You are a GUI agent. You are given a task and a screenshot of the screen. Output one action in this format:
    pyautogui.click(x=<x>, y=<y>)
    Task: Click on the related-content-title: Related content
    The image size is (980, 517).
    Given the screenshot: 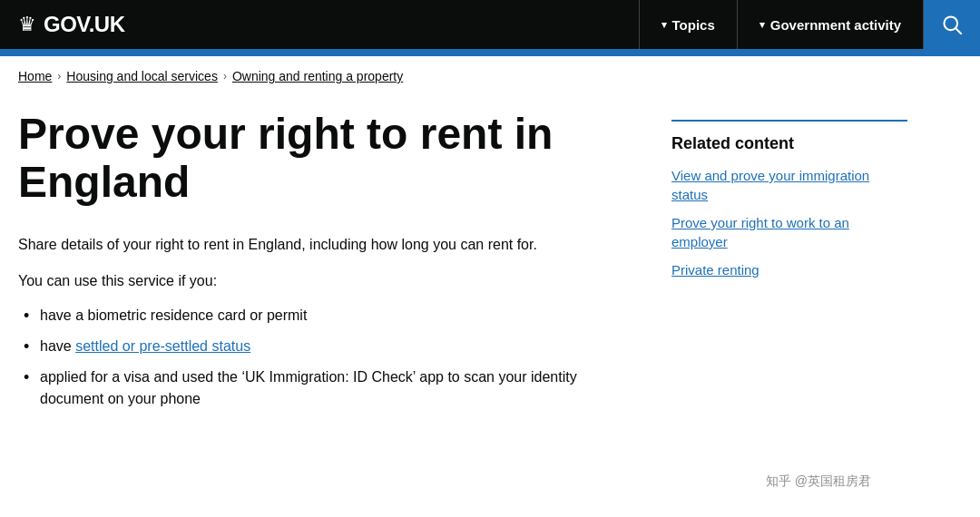 What is the action you would take?
    pyautogui.click(x=789, y=143)
    